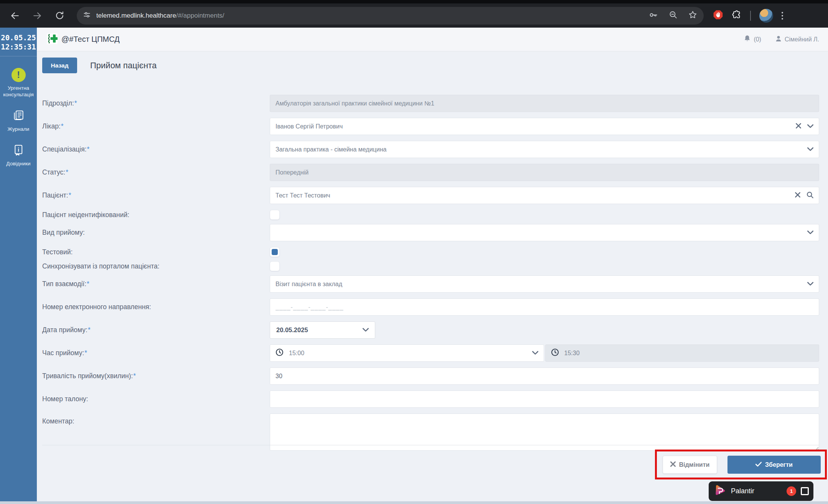  I want to click on palantir-name: Palantir, so click(757, 491).